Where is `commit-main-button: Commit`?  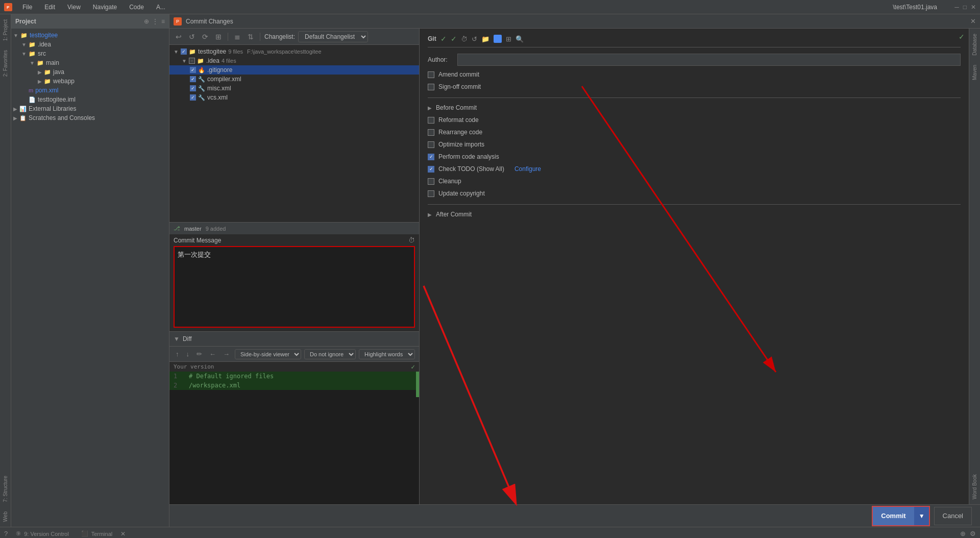 commit-main-button: Commit is located at coordinates (893, 516).